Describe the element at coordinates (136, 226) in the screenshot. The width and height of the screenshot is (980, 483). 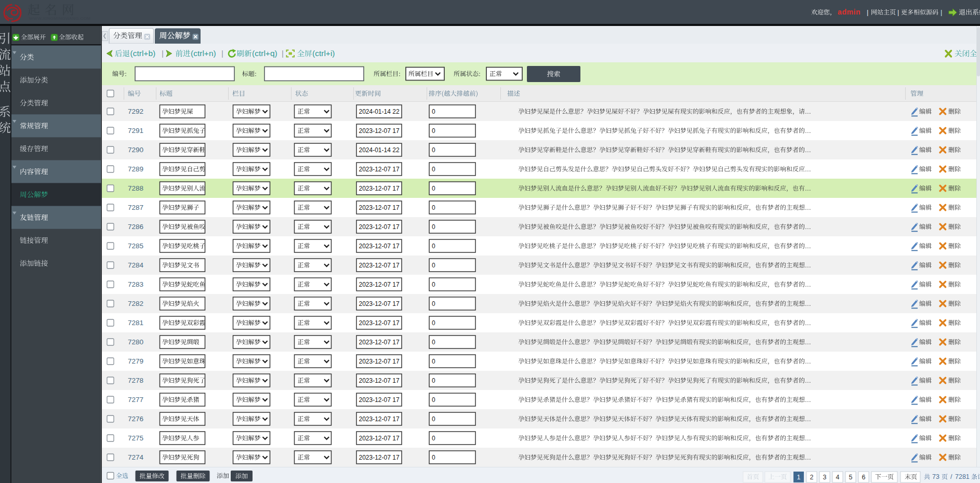
I see `svg-text: 7286` at that location.